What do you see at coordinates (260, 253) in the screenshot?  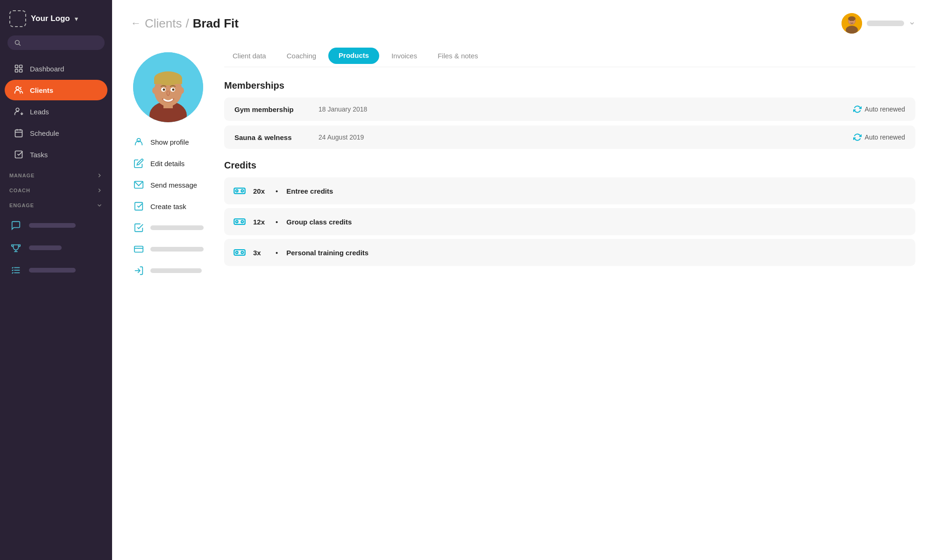 I see `credit-count-3: 3x` at bounding box center [260, 253].